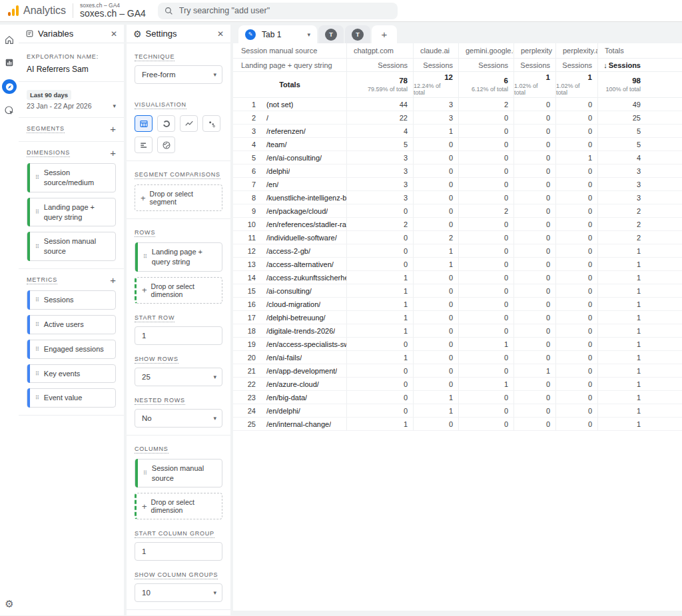 The image size is (682, 616). Describe the element at coordinates (212, 124) in the screenshot. I see `scatter-plot-icon` at that location.